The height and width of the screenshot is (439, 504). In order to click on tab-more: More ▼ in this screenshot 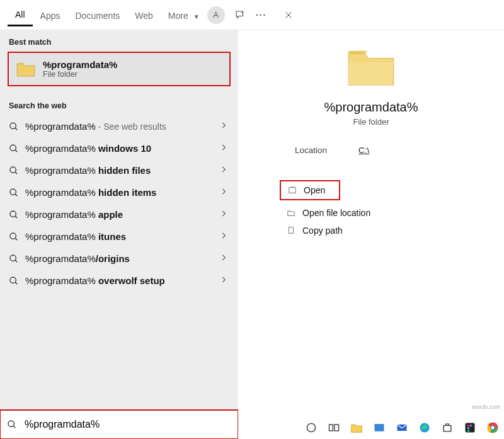, I will do `click(184, 15)`.